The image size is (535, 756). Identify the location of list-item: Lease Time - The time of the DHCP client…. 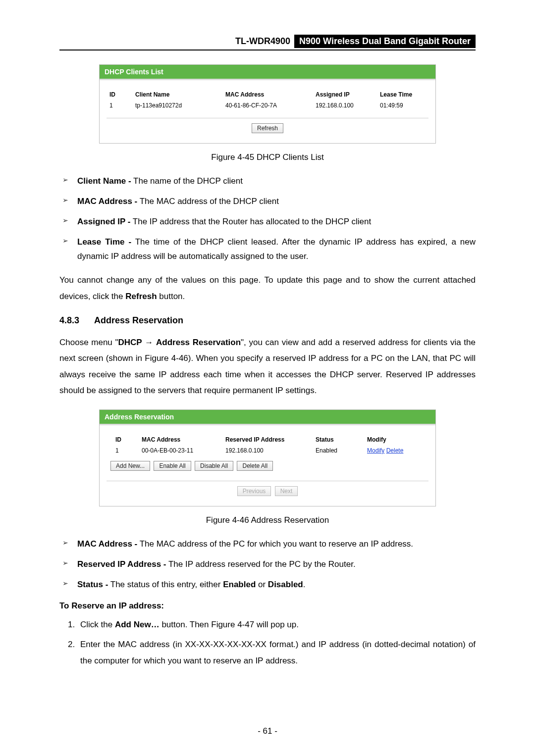
(268, 250).